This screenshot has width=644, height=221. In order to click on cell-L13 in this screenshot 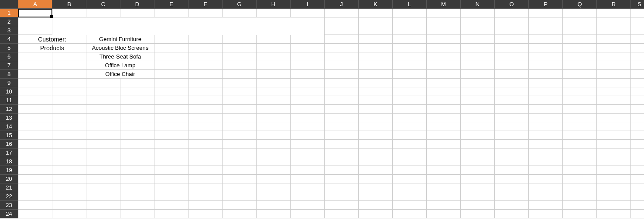, I will do `click(410, 118)`.